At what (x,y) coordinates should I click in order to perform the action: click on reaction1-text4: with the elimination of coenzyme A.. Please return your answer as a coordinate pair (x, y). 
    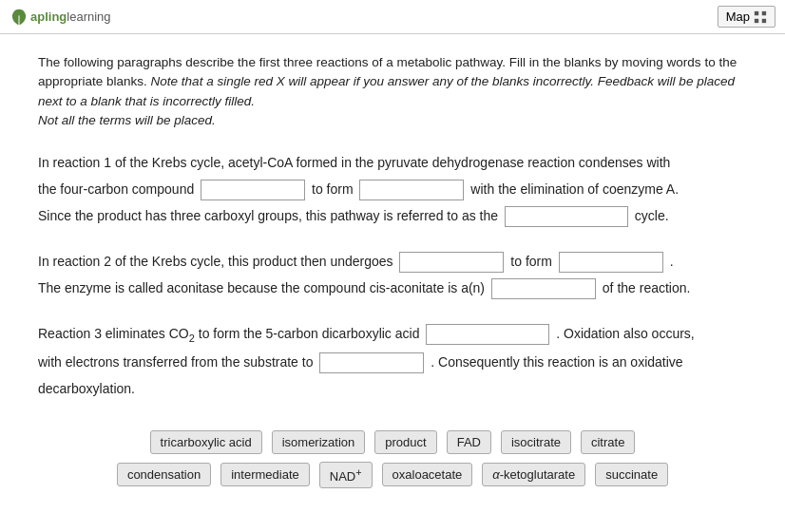
    Looking at the image, I should click on (574, 189).